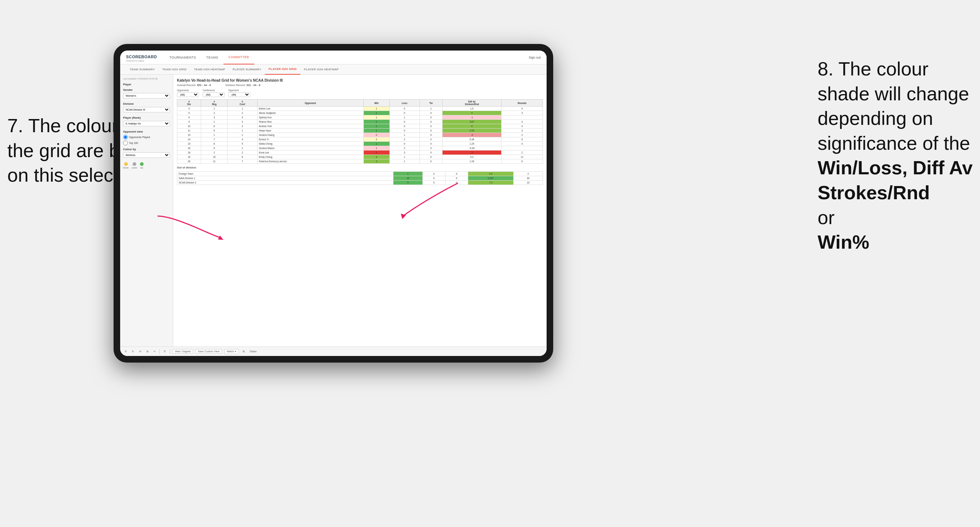  Describe the element at coordinates (147, 137) in the screenshot. I see `radio-opponents-played: Opponents Played` at that location.